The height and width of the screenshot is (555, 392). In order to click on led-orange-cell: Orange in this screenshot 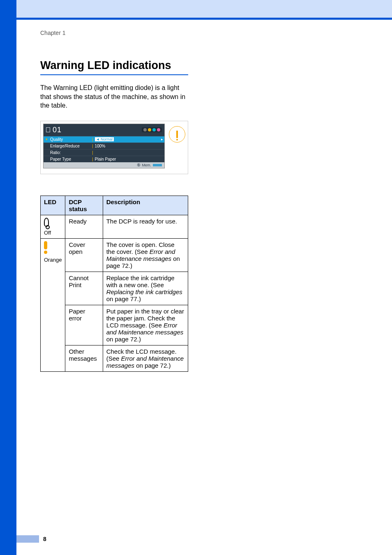, I will do `click(53, 305)`.